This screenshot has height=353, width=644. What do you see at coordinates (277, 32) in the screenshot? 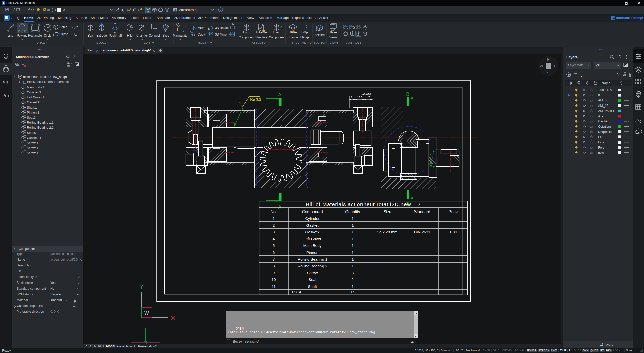
I see `svg-text: Insert` at bounding box center [277, 32].